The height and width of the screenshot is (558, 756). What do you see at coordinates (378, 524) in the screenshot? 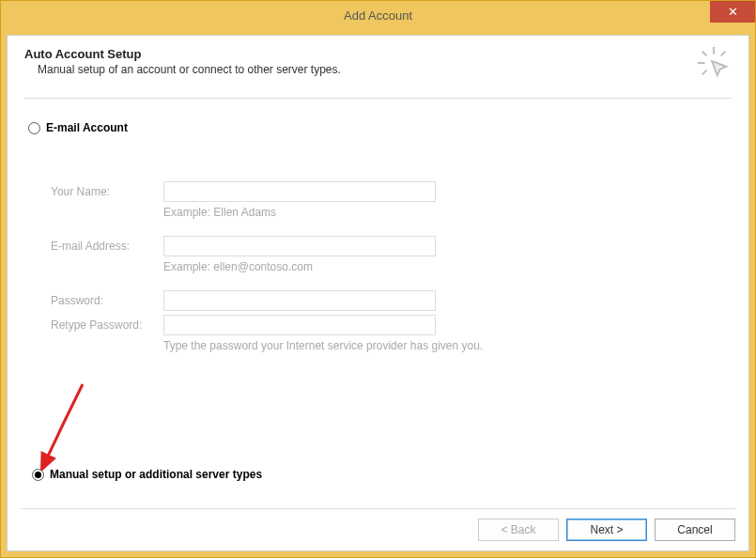
I see `button-bar: < Back Next > Cancel` at bounding box center [378, 524].